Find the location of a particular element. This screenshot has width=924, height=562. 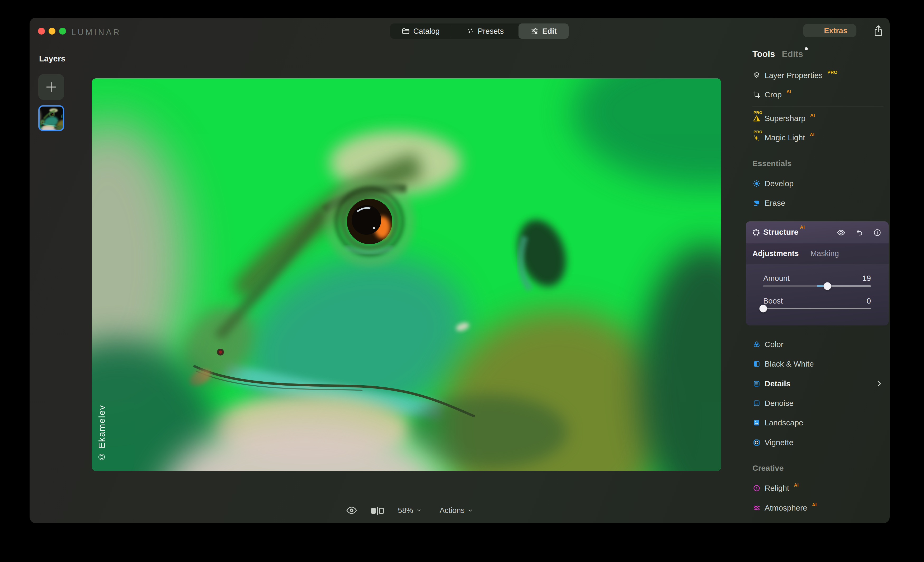

sidebar-item-atmosphere: Atmosphere AI is located at coordinates (784, 508).